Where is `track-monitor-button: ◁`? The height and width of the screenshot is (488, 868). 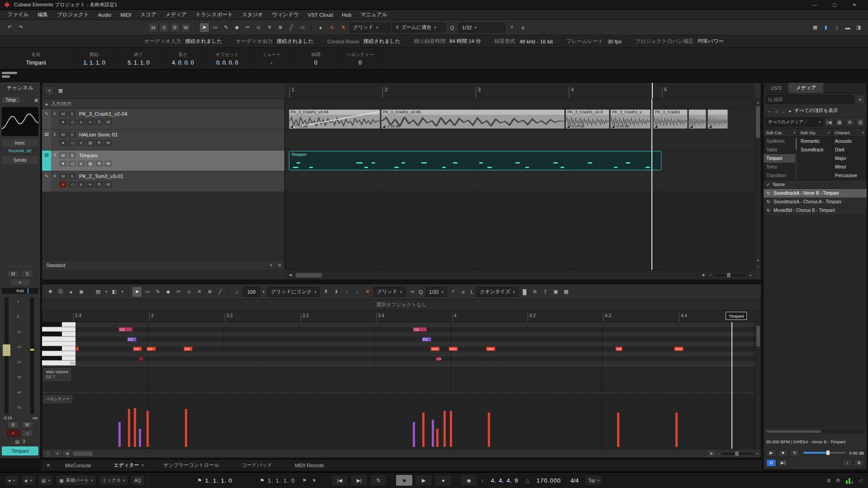 track-monitor-button: ◁ is located at coordinates (72, 143).